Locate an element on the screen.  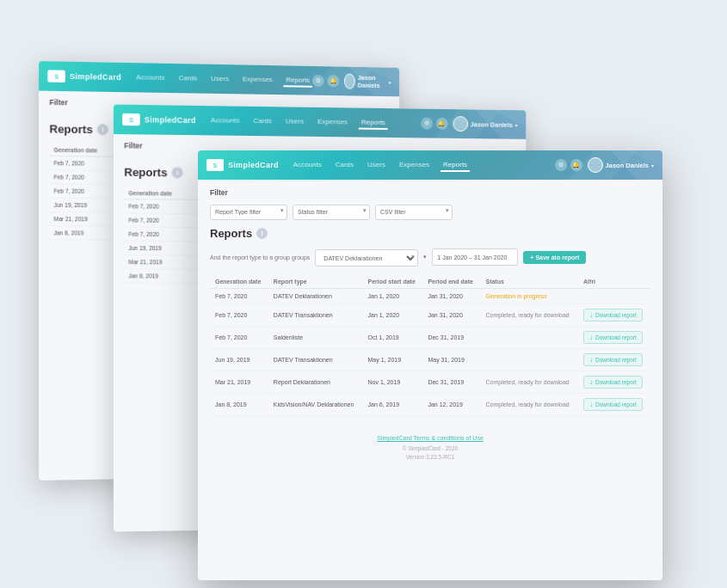
cell-period-start: Jan 6, 2019 is located at coordinates (393, 405).